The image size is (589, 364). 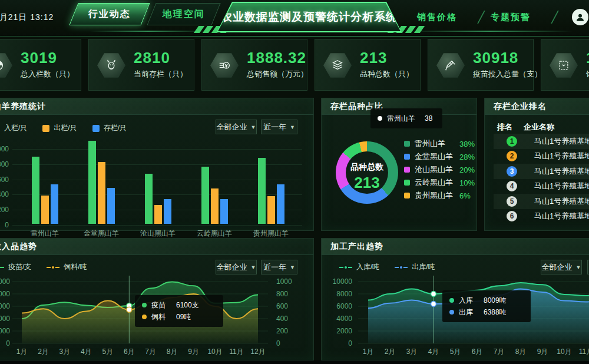 I want to click on tooltip-series-name: 出库, so click(x=471, y=312).